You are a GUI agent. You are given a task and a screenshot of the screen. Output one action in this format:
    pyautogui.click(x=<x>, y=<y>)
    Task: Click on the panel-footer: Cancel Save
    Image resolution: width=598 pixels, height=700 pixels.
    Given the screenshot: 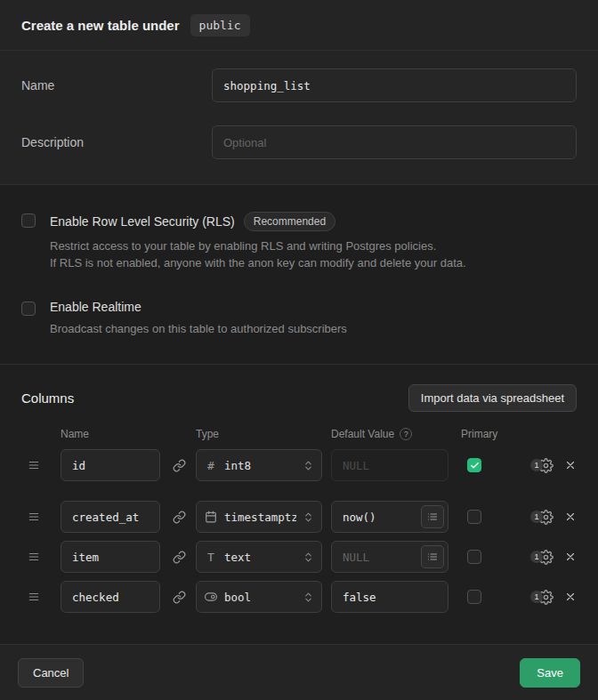 What is the action you would take?
    pyautogui.click(x=299, y=672)
    